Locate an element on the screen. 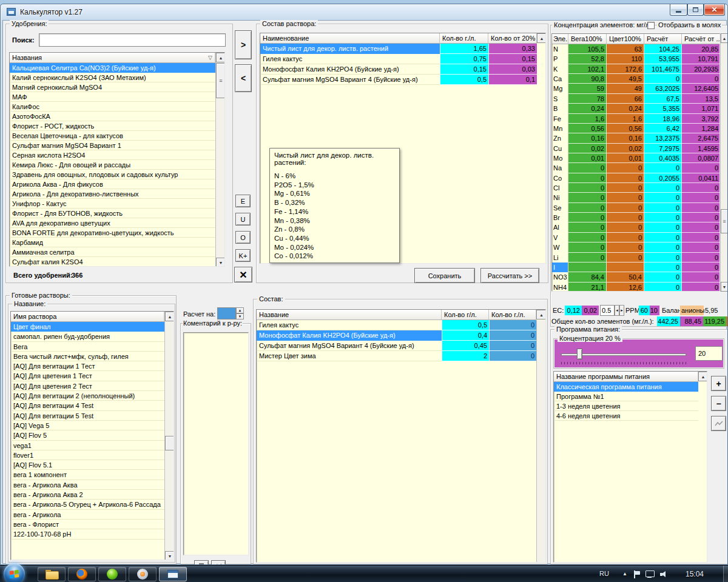 Image resolution: width=728 pixels, height=582 pixels. clear-button: ✕ is located at coordinates (243, 275).